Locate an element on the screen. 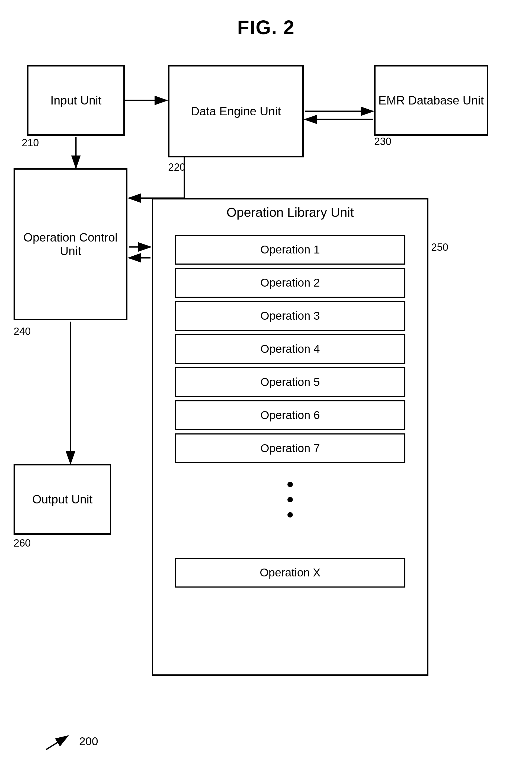  operation-2-label: Operation 2 is located at coordinates (290, 283).